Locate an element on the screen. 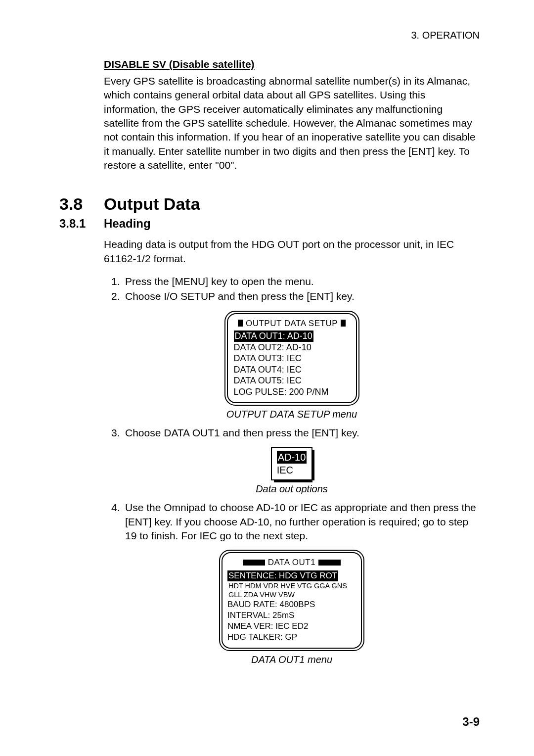 This screenshot has height=756, width=534. lcd-row-selected: DATA OUT1: AD-10 is located at coordinates (274, 336).